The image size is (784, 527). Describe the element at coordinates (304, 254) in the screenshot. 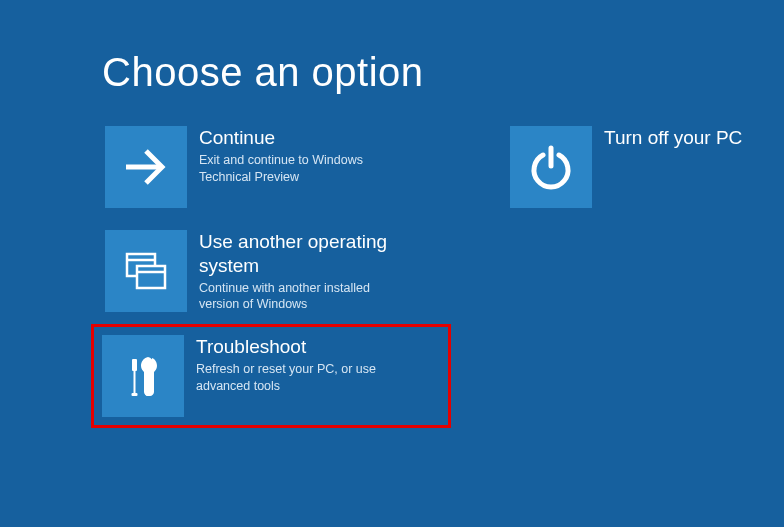

I see `use-another-os-title: Use another operating system` at that location.